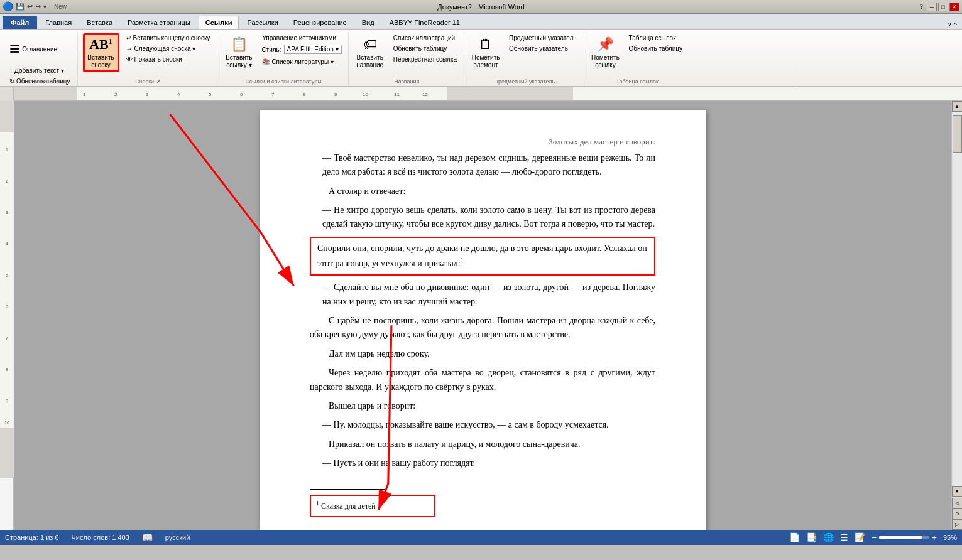 This screenshot has width=962, height=560. What do you see at coordinates (14, 49) in the screenshot?
I see `toc-icon: ≡` at bounding box center [14, 49].